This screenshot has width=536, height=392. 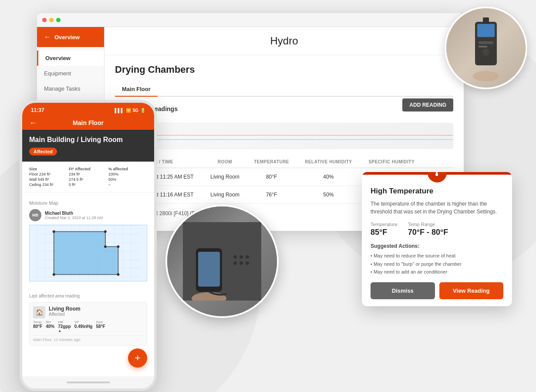 I want to click on wifi-icon: 🛜, so click(x=128, y=111).